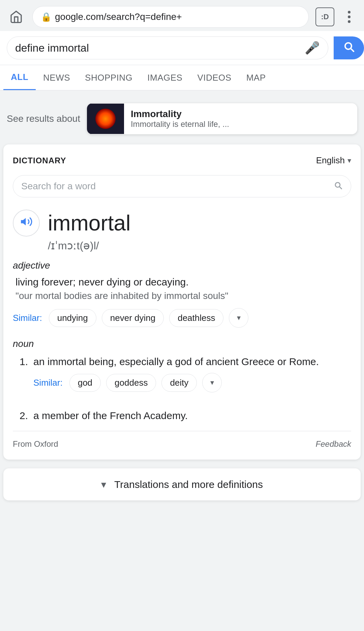 The height and width of the screenshot is (631, 364). Describe the element at coordinates (85, 383) in the screenshot. I see `noun-similar-god: god` at that location.